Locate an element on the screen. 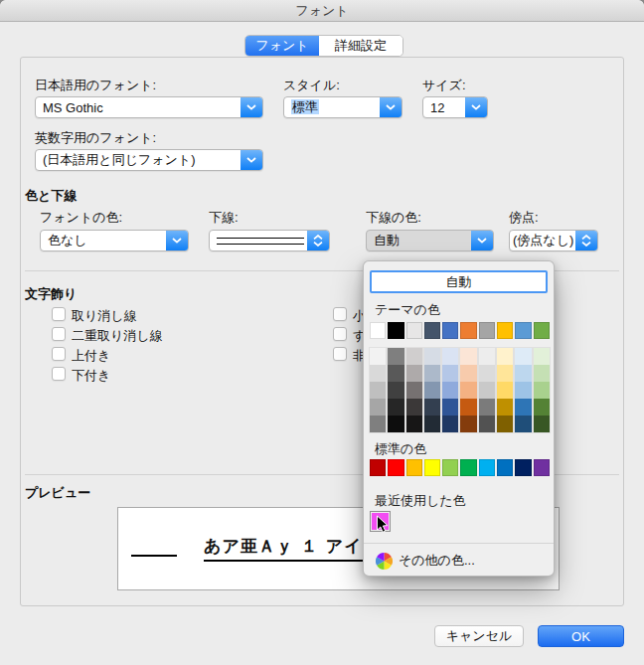 The image size is (644, 665). size-value: 12 is located at coordinates (444, 107).